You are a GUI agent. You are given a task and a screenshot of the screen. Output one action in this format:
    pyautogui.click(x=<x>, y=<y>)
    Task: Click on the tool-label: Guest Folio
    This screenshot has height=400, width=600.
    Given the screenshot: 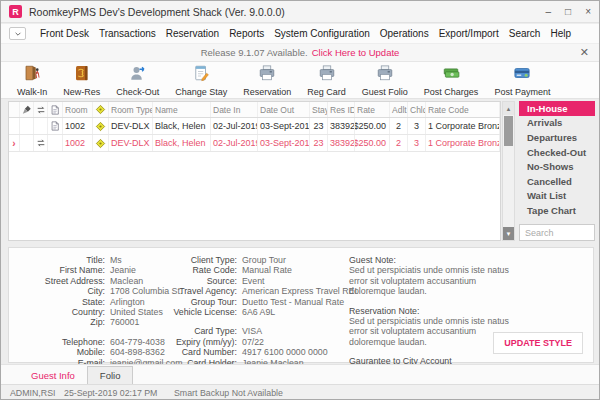 What is the action you would take?
    pyautogui.click(x=385, y=92)
    